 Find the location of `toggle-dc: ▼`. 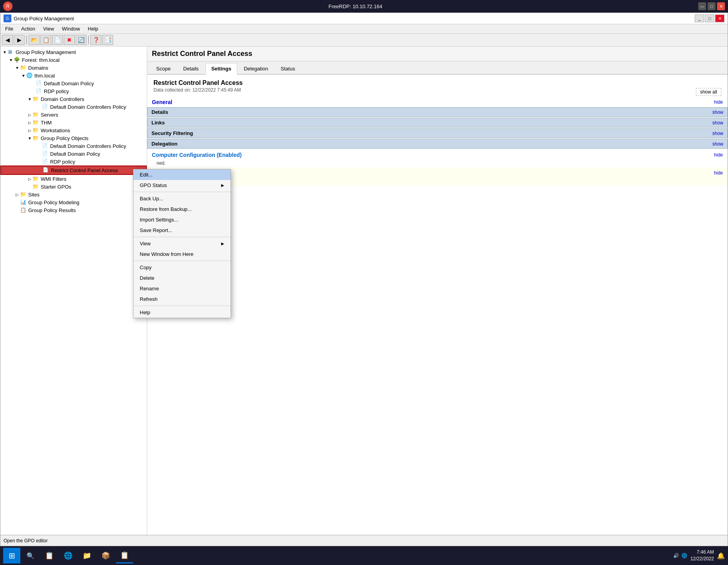

toggle-dc: ▼ is located at coordinates (30, 99).